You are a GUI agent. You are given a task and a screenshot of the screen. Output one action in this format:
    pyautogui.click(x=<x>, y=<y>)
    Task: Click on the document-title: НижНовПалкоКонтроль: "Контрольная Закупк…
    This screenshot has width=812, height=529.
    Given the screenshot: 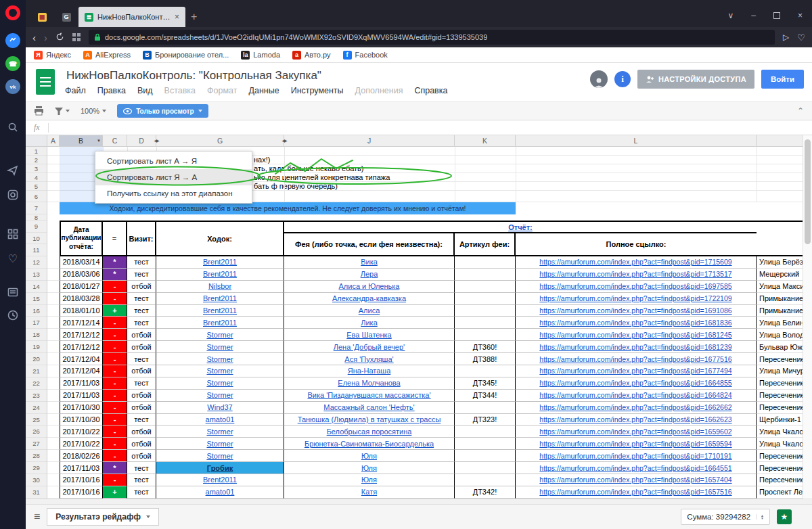 What is the action you would take?
    pyautogui.click(x=194, y=76)
    